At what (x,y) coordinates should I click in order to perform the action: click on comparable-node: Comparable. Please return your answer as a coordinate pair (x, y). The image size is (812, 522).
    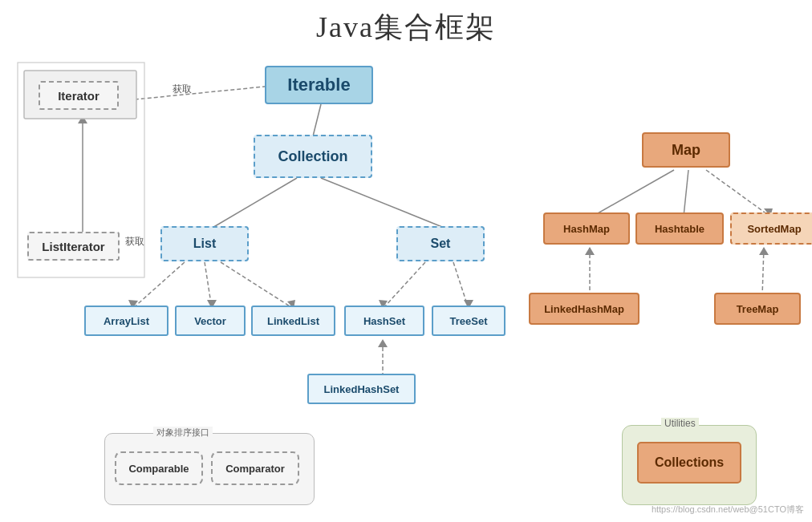
    Looking at the image, I should click on (159, 468).